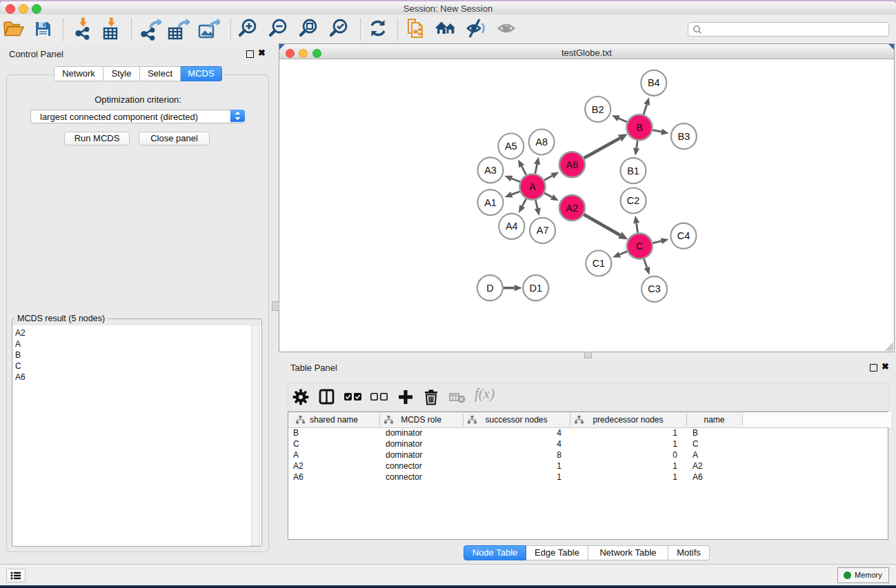  Describe the element at coordinates (654, 83) in the screenshot. I see `svg-text: B4` at that location.